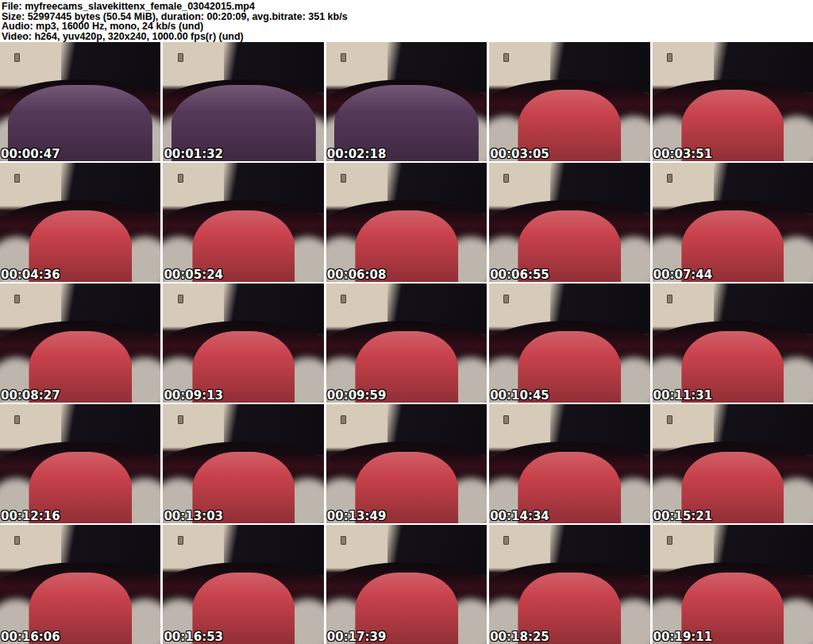 This screenshot has height=644, width=813. I want to click on timestamp-label: 00:01:32, so click(194, 154).